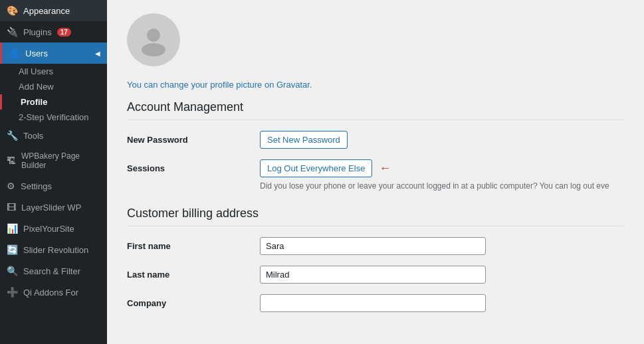  What do you see at coordinates (53, 186) in the screenshot?
I see `sidebar-item-settings: ⚙ Settings` at bounding box center [53, 186].